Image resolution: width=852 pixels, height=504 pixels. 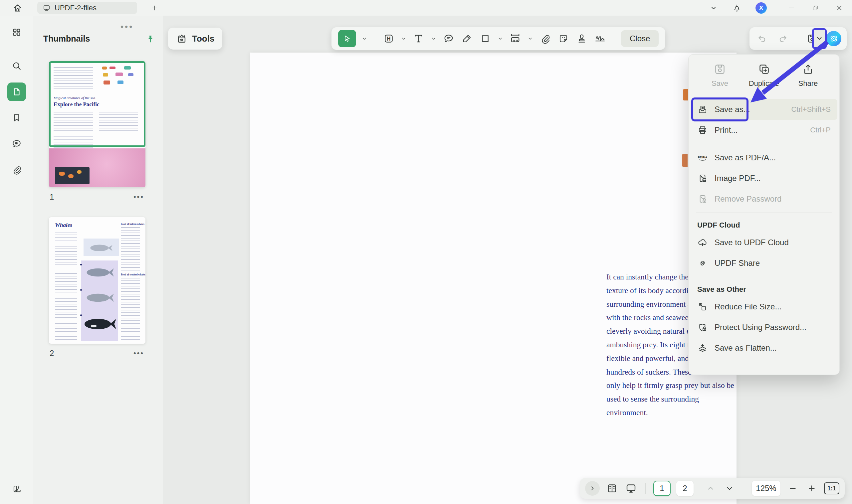 I want to click on previous-page-button, so click(x=711, y=488).